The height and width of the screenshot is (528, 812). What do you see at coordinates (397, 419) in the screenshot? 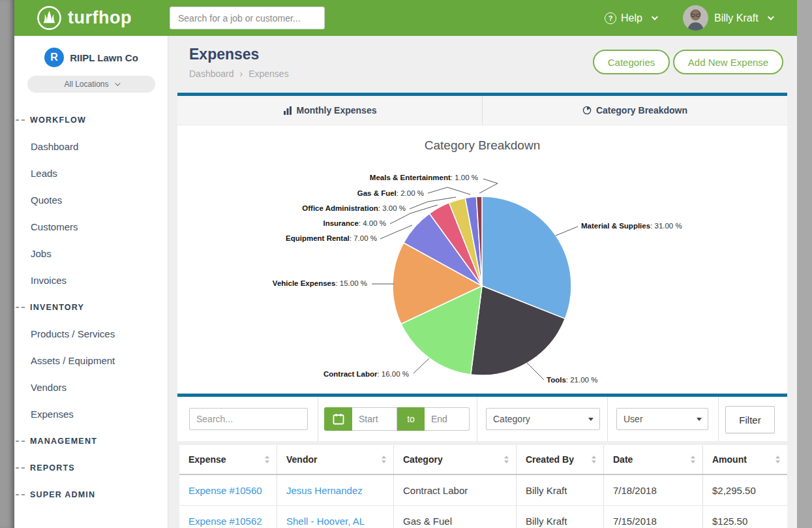
I see `date-range-picker: to` at bounding box center [397, 419].